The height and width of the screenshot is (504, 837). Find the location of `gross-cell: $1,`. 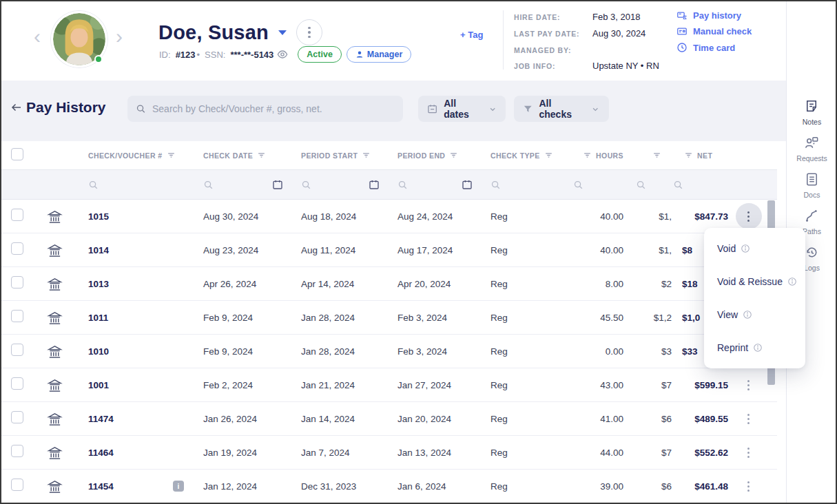

gross-cell: $1, is located at coordinates (649, 216).